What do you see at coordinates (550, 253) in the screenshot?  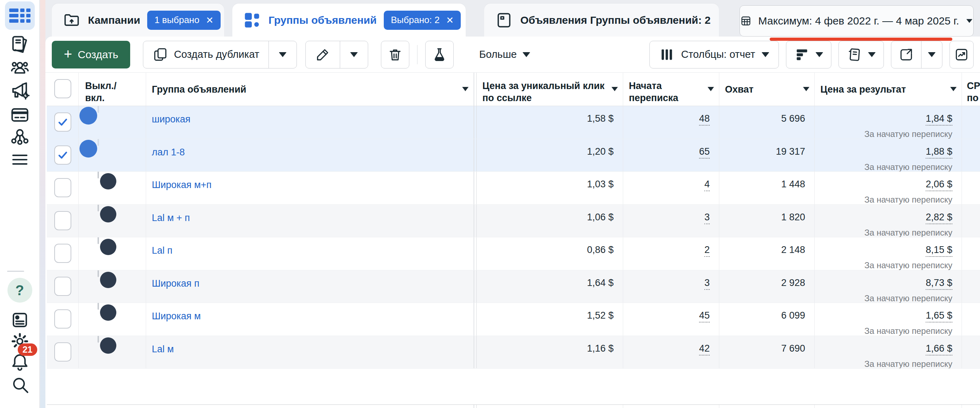 I see `row-cpc-cell: 0,86 $` at bounding box center [550, 253].